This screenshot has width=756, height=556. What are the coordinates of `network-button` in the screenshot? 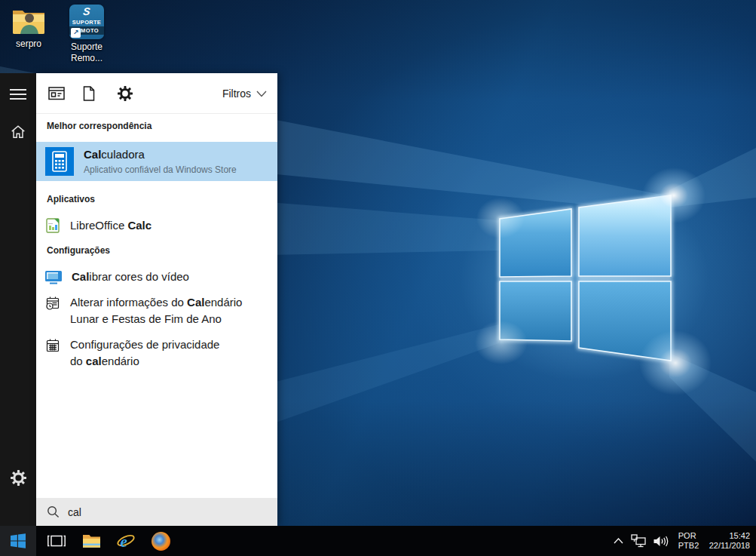 It's located at (638, 541).